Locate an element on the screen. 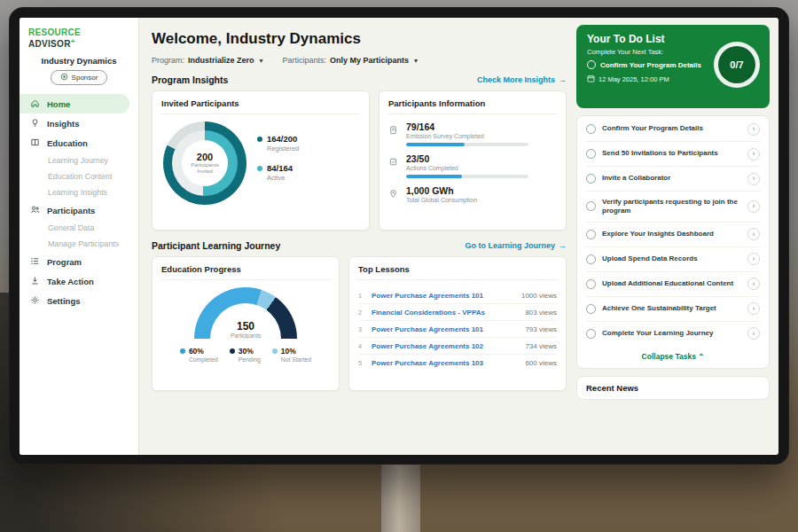  lesson-link: Power Purchase Agreements 103 is located at coordinates (445, 364).